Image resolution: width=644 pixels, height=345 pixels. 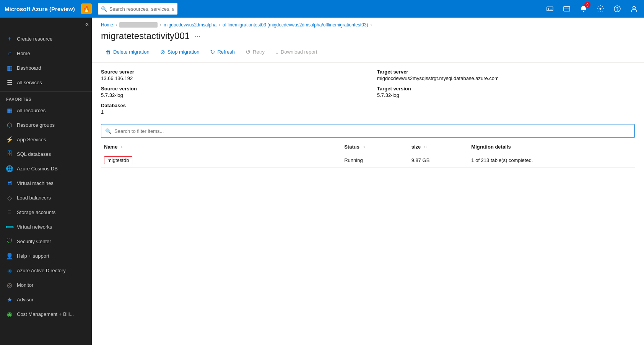 What do you see at coordinates (46, 256) in the screenshot?
I see `sidebar-item-help-support: 👤 Help + support` at bounding box center [46, 256].